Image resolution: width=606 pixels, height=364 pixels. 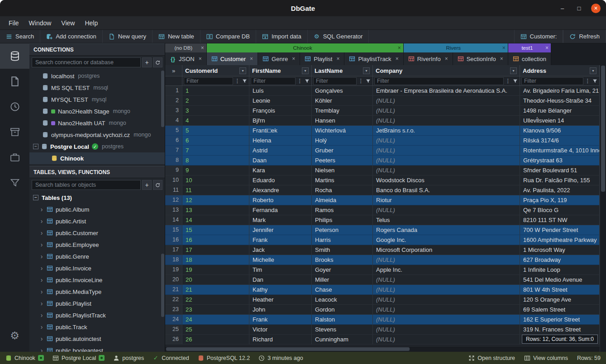 What do you see at coordinates (174, 269) in the screenshot?
I see `row-number: 19` at bounding box center [174, 269].